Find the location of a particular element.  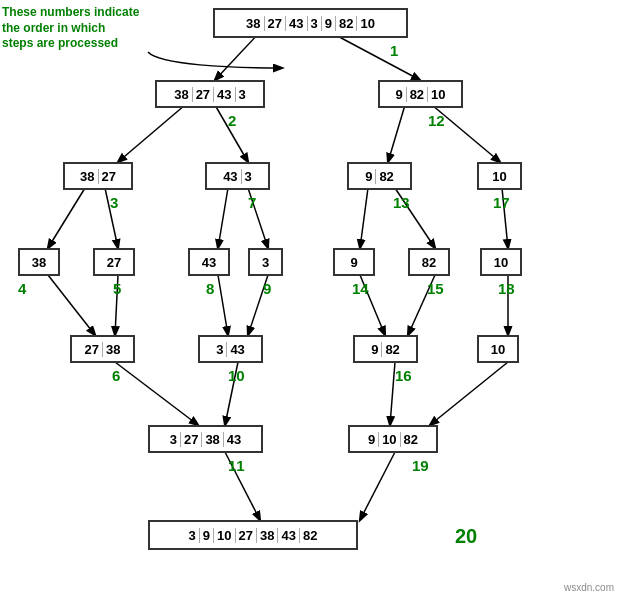

step-4: 4 is located at coordinates (22, 288).